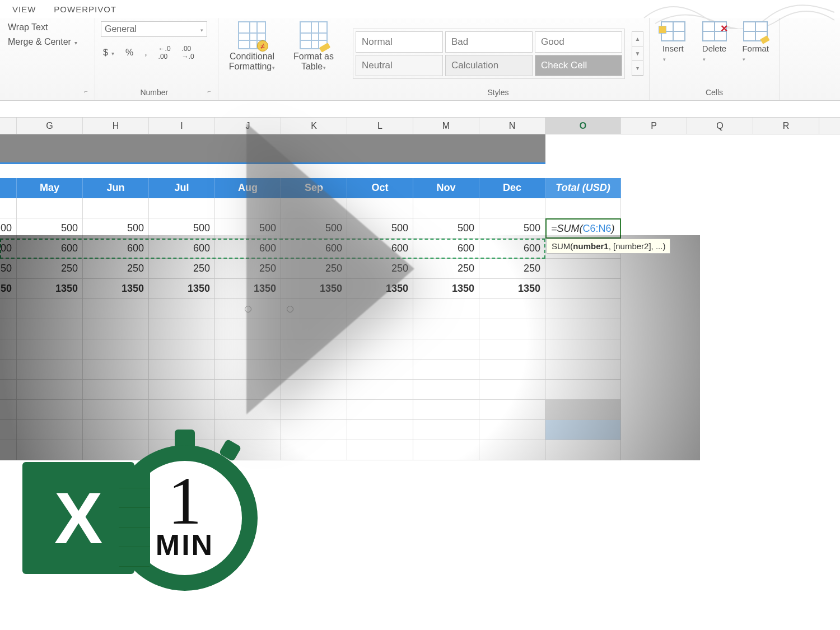 Image resolution: width=840 pixels, height=630 pixels. What do you see at coordinates (116, 188) in the screenshot?
I see `hdr-jun: Jun` at bounding box center [116, 188].